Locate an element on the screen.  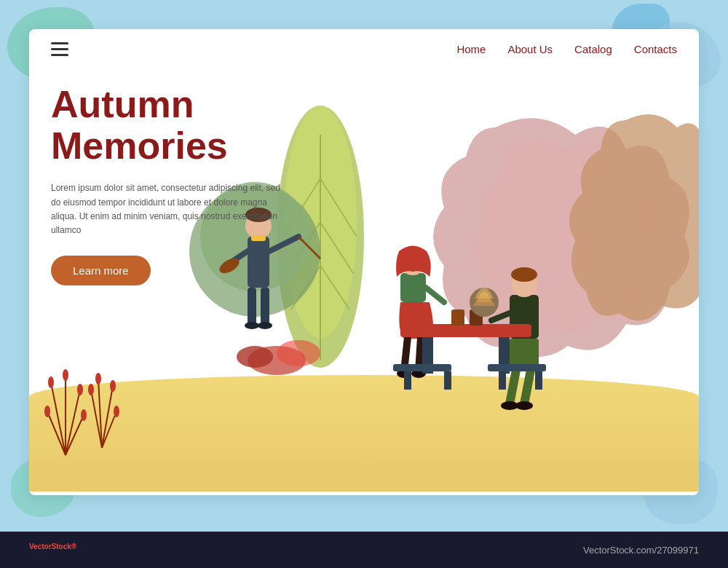
footer-url: VectorStock.com/27099971 is located at coordinates (641, 551).